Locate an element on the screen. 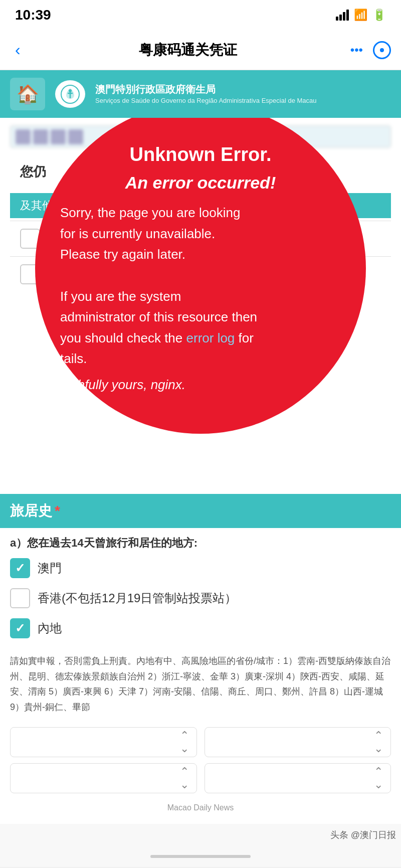 This screenshot has width=401, height=868. dropdown-4: ⌃⌄ is located at coordinates (298, 778).